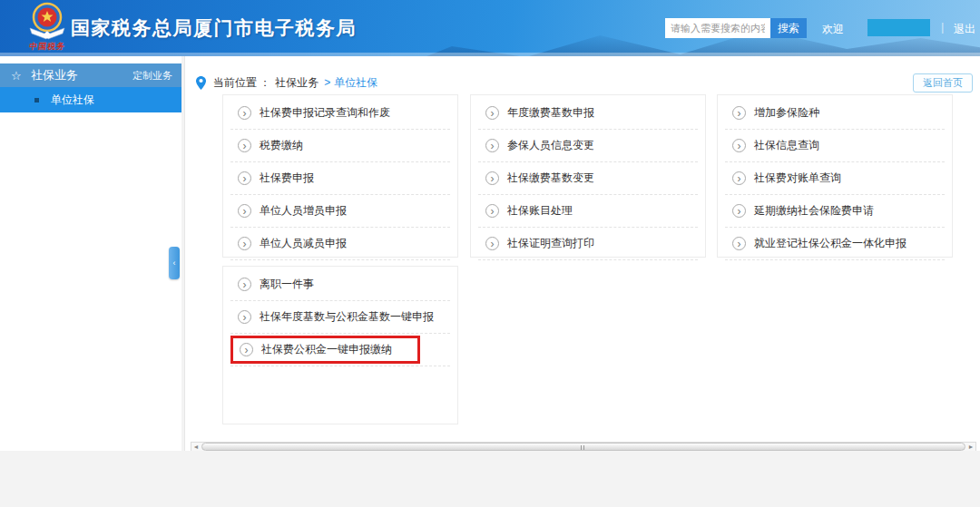 The image size is (980, 507). Describe the element at coordinates (540, 112) in the screenshot. I see `menu-item-inner: ›年度缴费基数申报` at that location.